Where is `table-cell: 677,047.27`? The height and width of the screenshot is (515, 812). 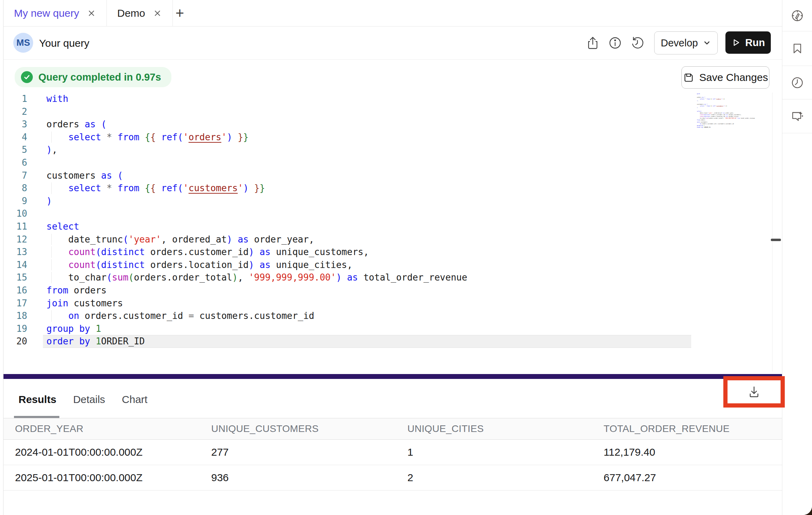
table-cell: 677,047.27 is located at coordinates (687, 478).